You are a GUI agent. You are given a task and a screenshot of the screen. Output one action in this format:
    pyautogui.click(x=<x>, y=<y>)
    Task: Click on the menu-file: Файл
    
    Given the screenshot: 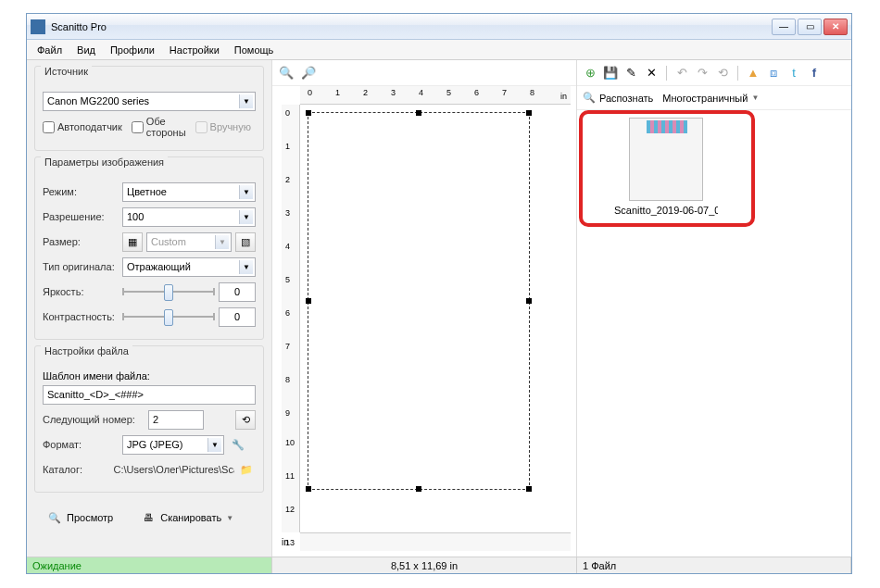 What is the action you would take?
    pyautogui.click(x=50, y=50)
    